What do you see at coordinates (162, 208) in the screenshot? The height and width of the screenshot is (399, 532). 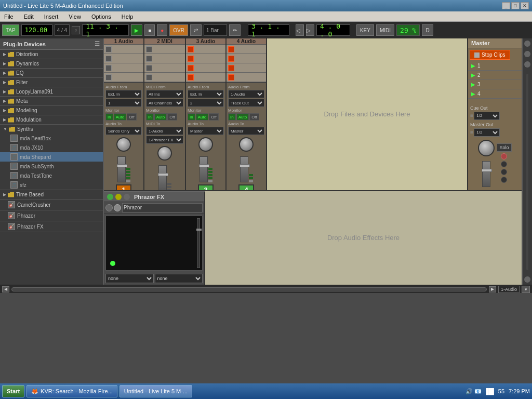 I see `plugin-name-input` at bounding box center [162, 208].